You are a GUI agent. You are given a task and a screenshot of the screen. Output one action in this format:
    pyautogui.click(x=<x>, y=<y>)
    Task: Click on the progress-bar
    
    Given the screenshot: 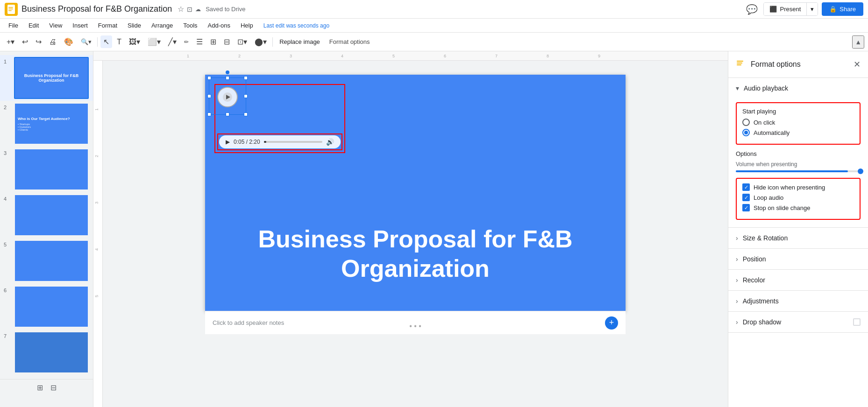 What is the action you would take?
    pyautogui.click(x=293, y=142)
    